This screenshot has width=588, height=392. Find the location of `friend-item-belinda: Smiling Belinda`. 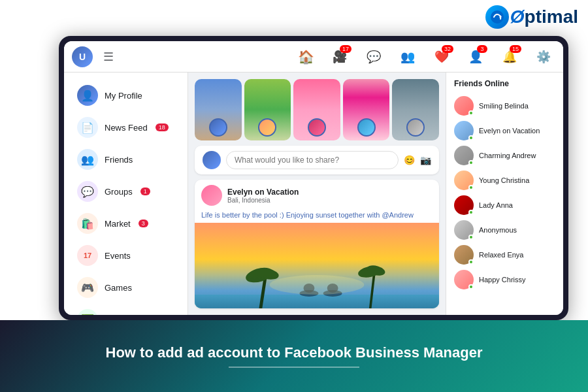

friend-item-belinda: Smiling Belinda is located at coordinates (504, 106).